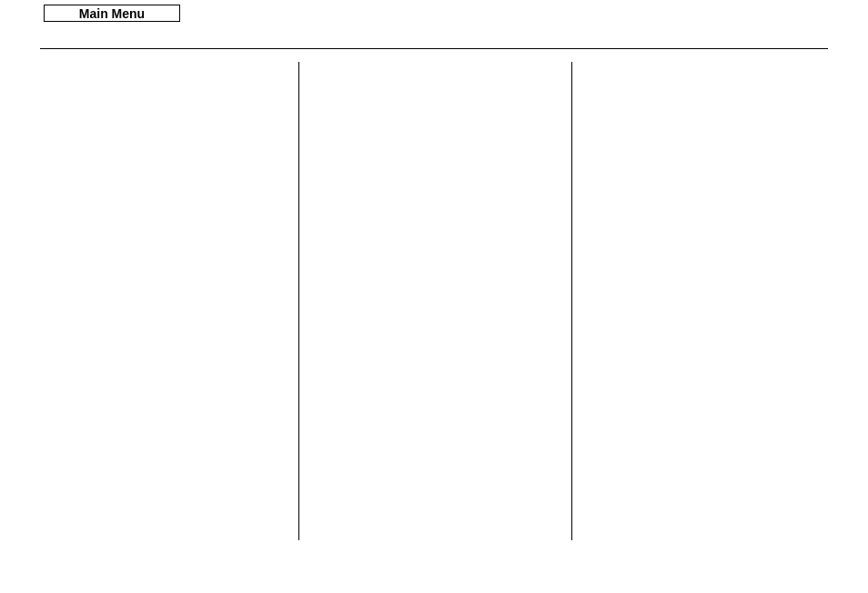 The height and width of the screenshot is (593, 868). What do you see at coordinates (434, 49) in the screenshot?
I see `horizontal-divider` at bounding box center [434, 49].